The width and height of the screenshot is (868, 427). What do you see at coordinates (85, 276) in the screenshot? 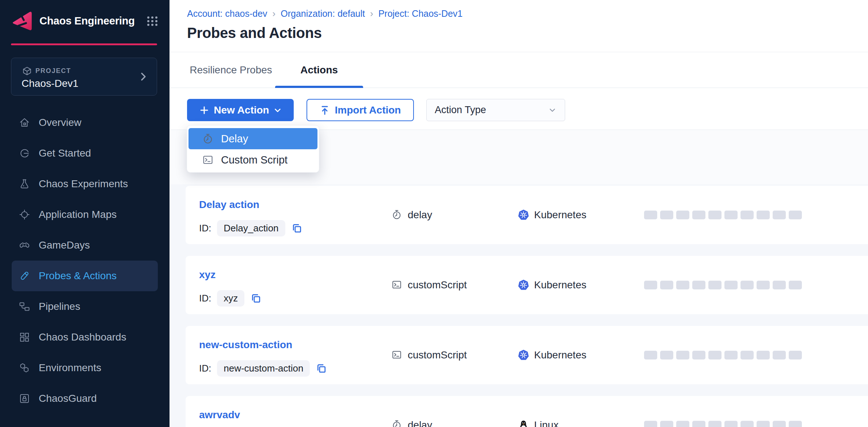
I see `sidebar-item-probes-and-actions: Probes & Actions` at bounding box center [85, 276].